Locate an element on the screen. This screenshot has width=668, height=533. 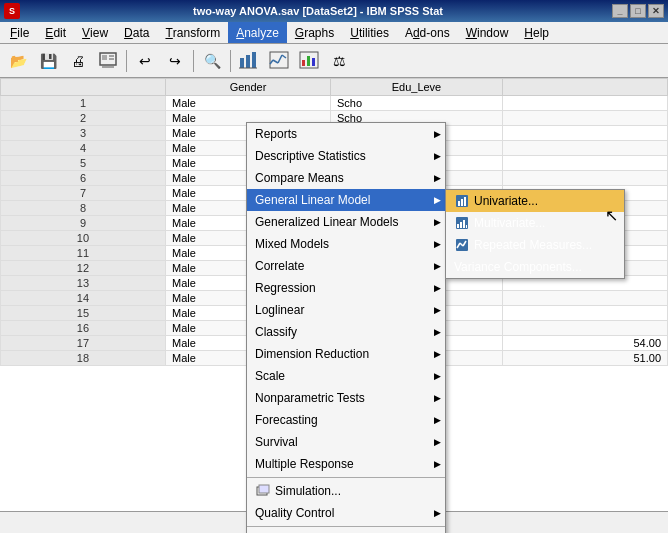
quality-control-label: Quality Control is located at coordinates (294, 513).